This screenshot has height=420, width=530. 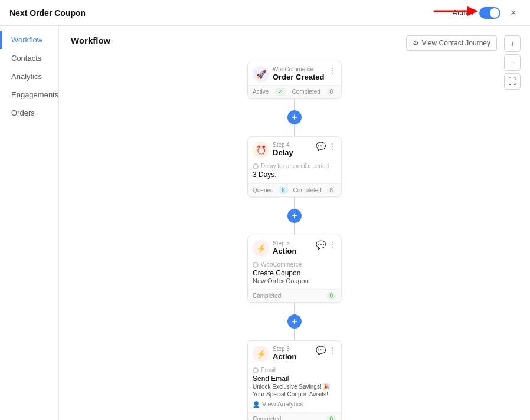 I want to click on card-header: ⏰ Step 4 Delay 💬 ⋮, so click(x=295, y=149).